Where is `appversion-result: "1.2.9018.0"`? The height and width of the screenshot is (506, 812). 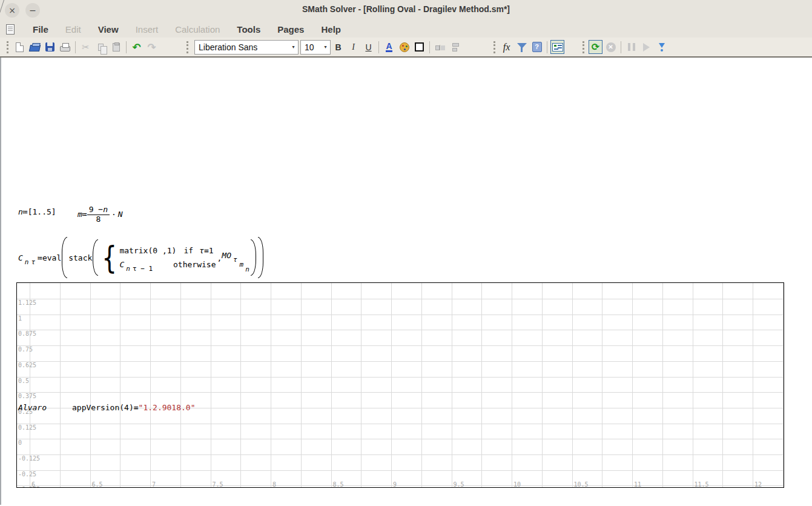 appversion-result: "1.2.9018.0" is located at coordinates (167, 407).